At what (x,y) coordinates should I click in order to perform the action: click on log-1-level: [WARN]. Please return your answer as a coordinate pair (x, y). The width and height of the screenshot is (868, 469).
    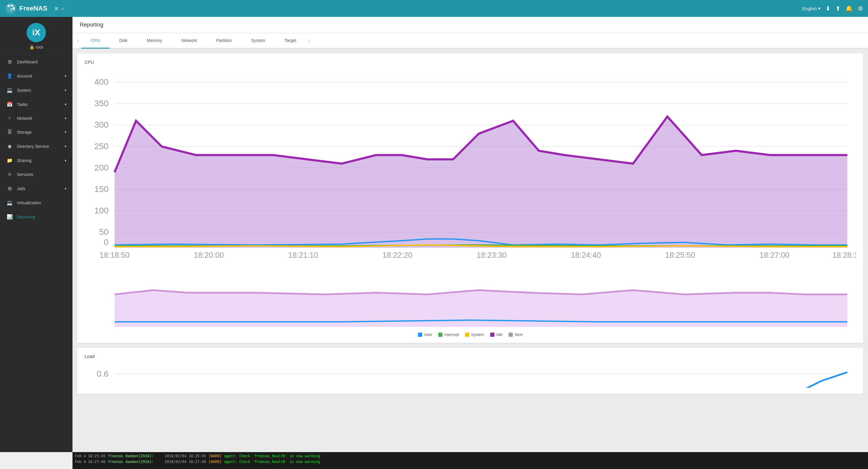
    Looking at the image, I should click on (215, 456).